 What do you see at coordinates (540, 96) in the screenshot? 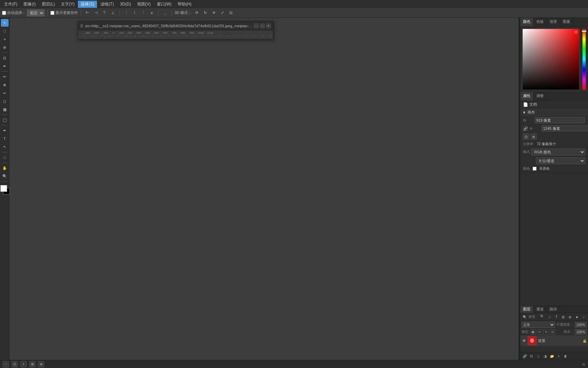
I see `tab-adjustments: 调整` at bounding box center [540, 96].